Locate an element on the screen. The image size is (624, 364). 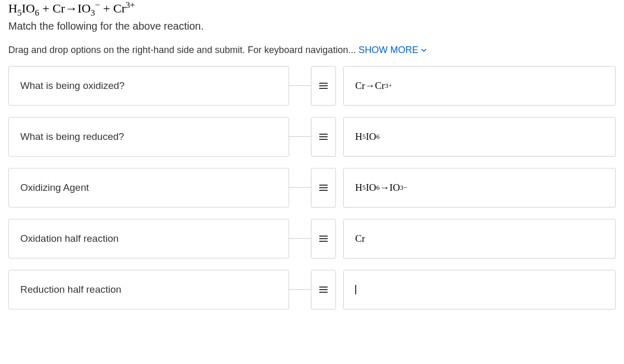
match-row: Oxidizing AgentH5IO6→IO3− is located at coordinates (312, 188).